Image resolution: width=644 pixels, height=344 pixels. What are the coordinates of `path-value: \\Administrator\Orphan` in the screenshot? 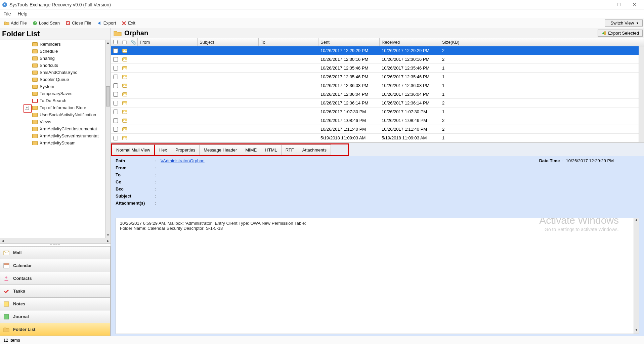 It's located at (183, 161).